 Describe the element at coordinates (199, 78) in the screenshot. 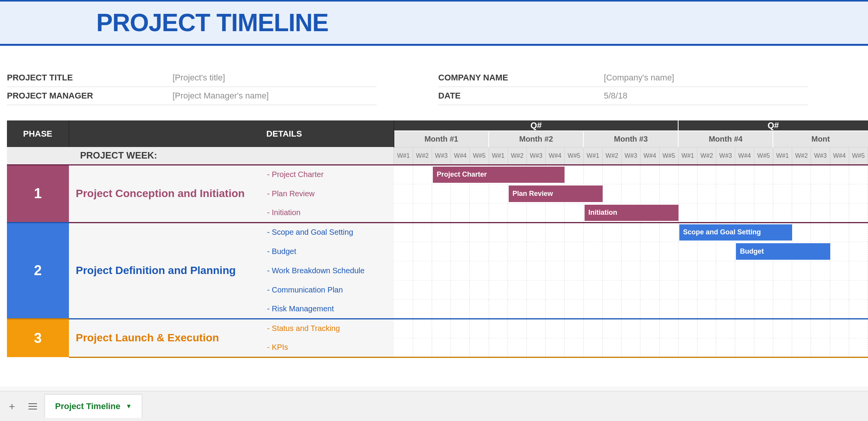

I see `project-title-value: [Project's title]` at that location.